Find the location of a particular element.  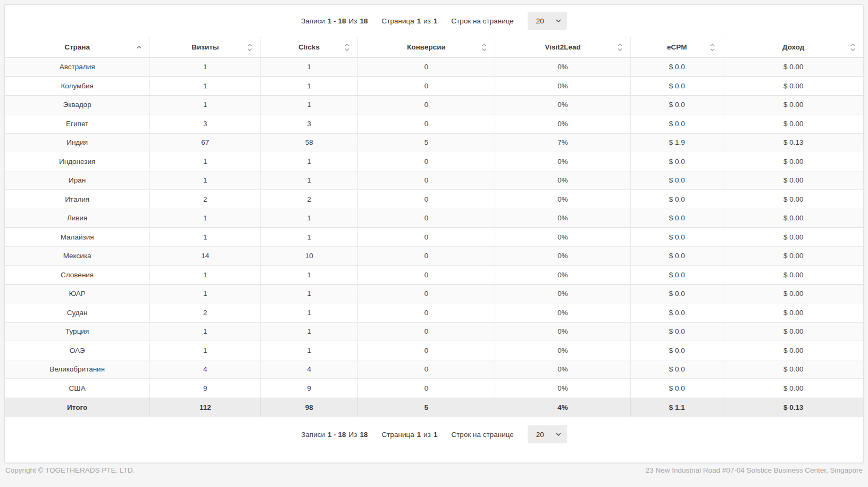

column-header-visits: Визиты is located at coordinates (205, 47).